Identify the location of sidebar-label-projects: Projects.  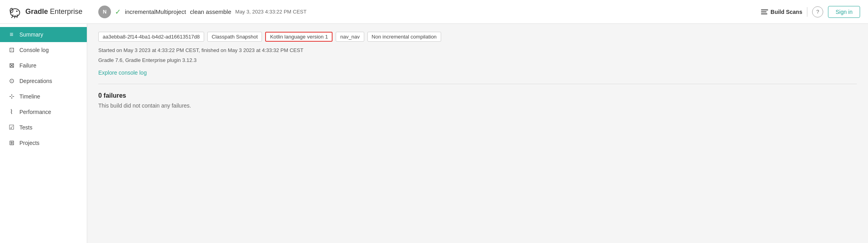
(29, 143).